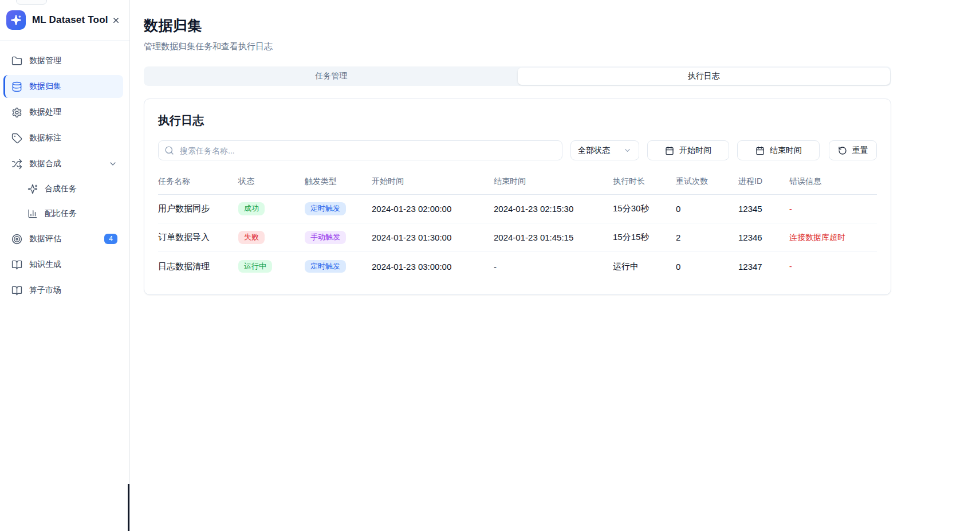 This screenshot has height=531, width=980. Describe the element at coordinates (860, 151) in the screenshot. I see `reset-label: 重置` at that location.